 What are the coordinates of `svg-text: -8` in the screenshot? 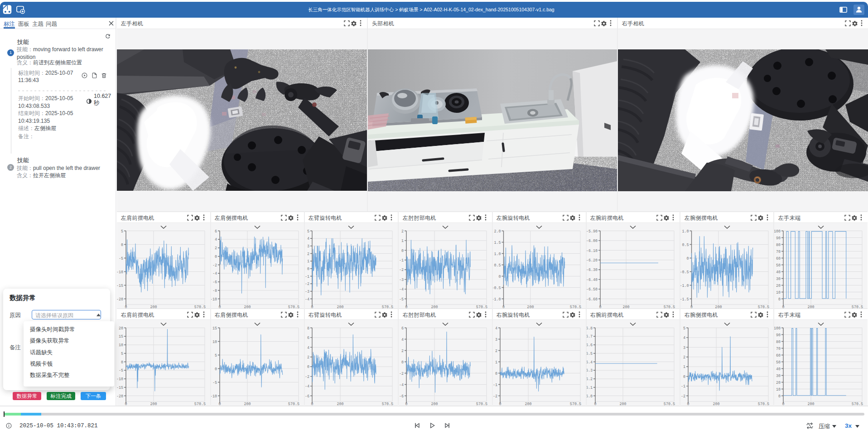 It's located at (215, 291).